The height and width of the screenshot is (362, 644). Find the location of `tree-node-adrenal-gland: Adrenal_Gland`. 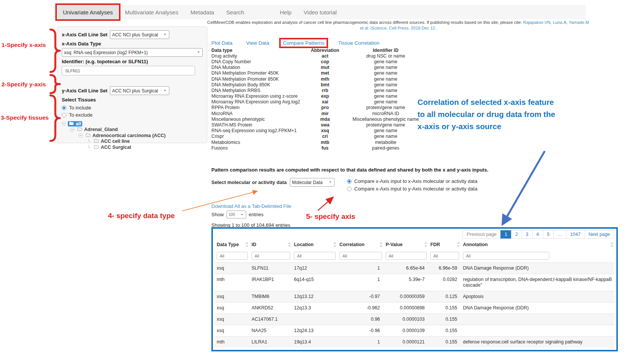

tree-node-adrenal-gland: Adrenal_Gland is located at coordinates (132, 130).